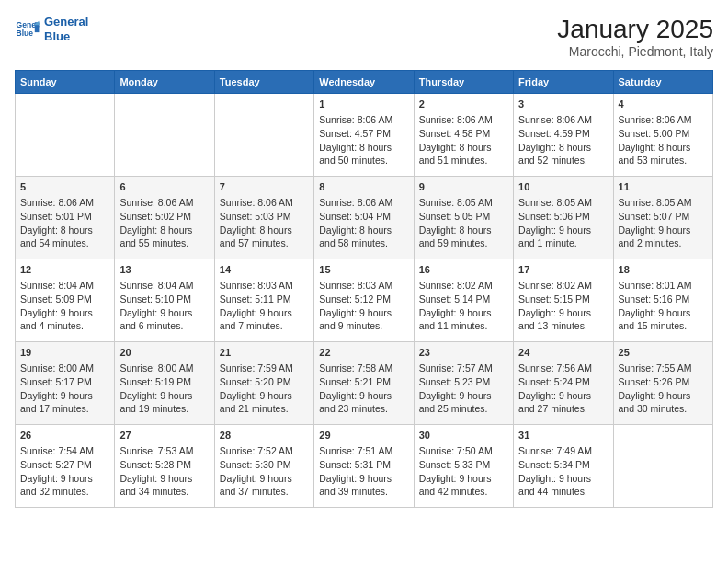  I want to click on day-info-line: Sunset: 5:34 PM, so click(563, 465).